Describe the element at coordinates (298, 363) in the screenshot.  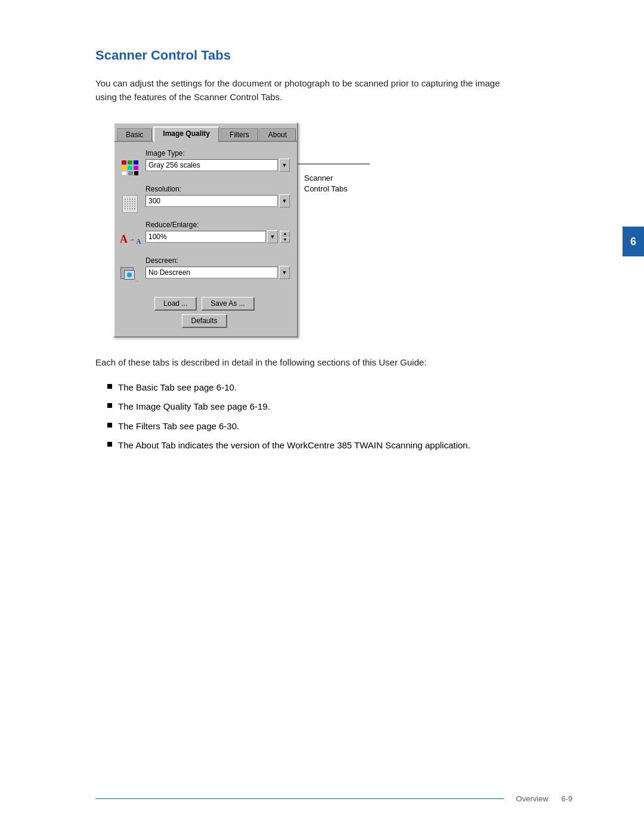
I see `body-paragraph: Each of these tabs is described in detai…` at that location.